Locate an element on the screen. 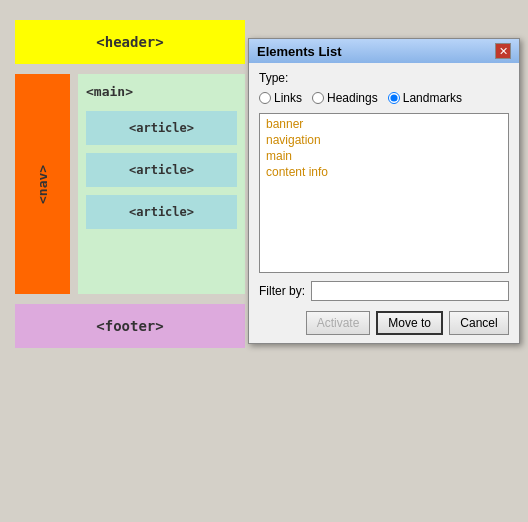 The height and width of the screenshot is (522, 528). filter-row: Filter by: is located at coordinates (384, 291).